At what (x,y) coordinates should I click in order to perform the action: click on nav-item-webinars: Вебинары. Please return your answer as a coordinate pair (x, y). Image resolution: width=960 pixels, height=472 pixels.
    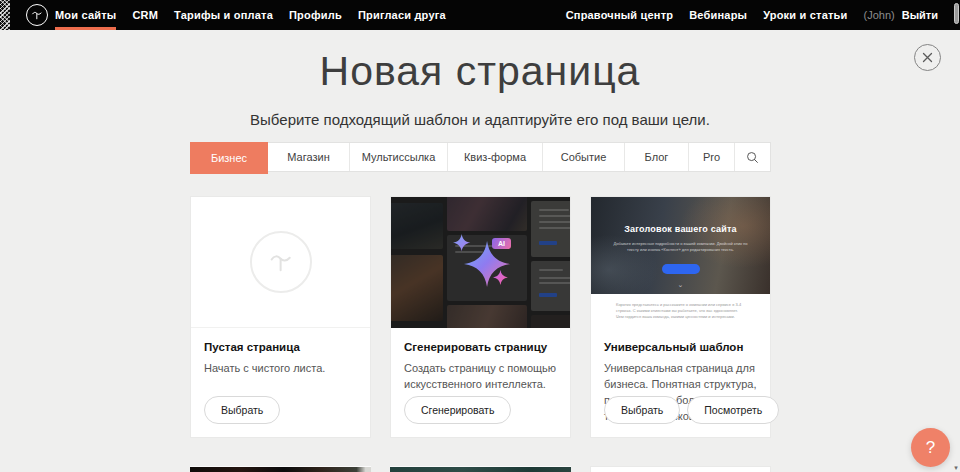
    Looking at the image, I should click on (718, 15).